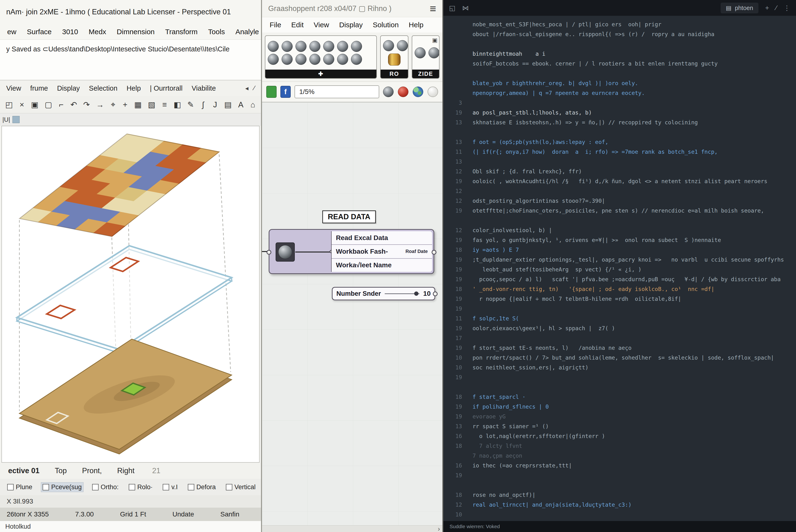 The image size is (796, 532). What do you see at coordinates (352, 529) in the screenshot?
I see `horizontal-scrollbar: ›` at bounding box center [352, 529].